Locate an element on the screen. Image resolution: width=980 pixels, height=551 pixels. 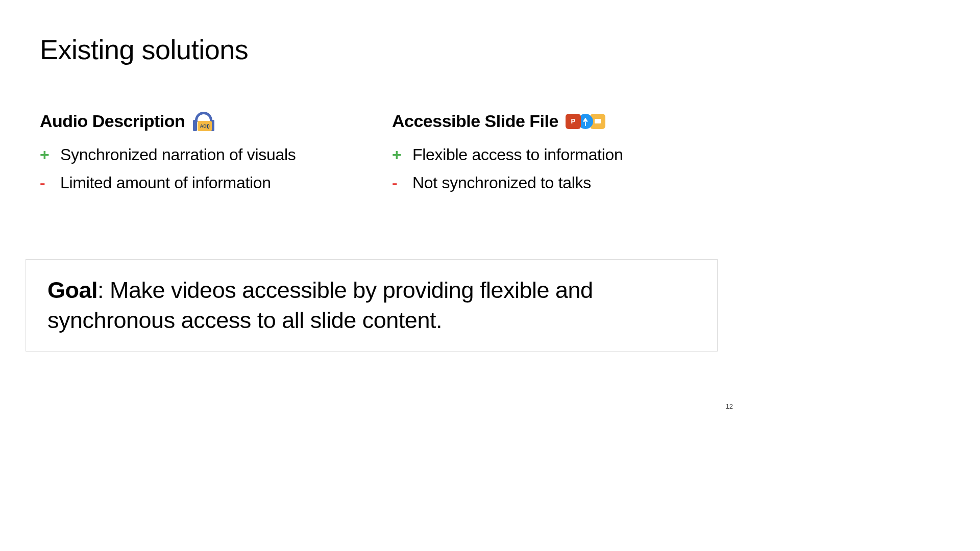
goal-body: : Make videos accessible by providing fl… is located at coordinates (321, 305).